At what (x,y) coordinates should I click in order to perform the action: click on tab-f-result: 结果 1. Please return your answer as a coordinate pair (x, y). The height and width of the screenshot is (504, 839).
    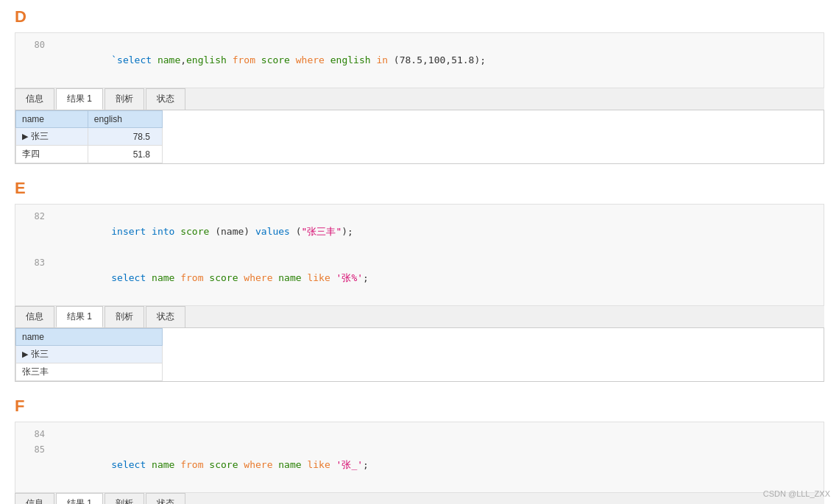
    Looking at the image, I should click on (79, 499).